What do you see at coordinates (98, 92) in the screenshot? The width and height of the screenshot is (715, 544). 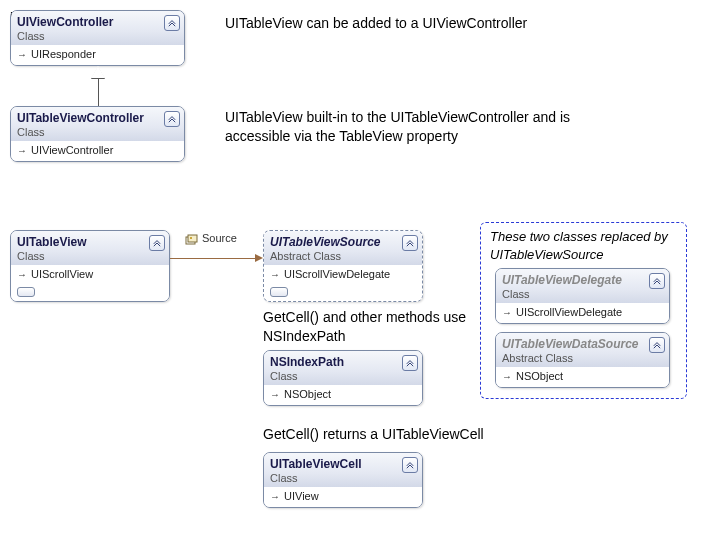 I see `inheritance-line` at bounding box center [98, 92].